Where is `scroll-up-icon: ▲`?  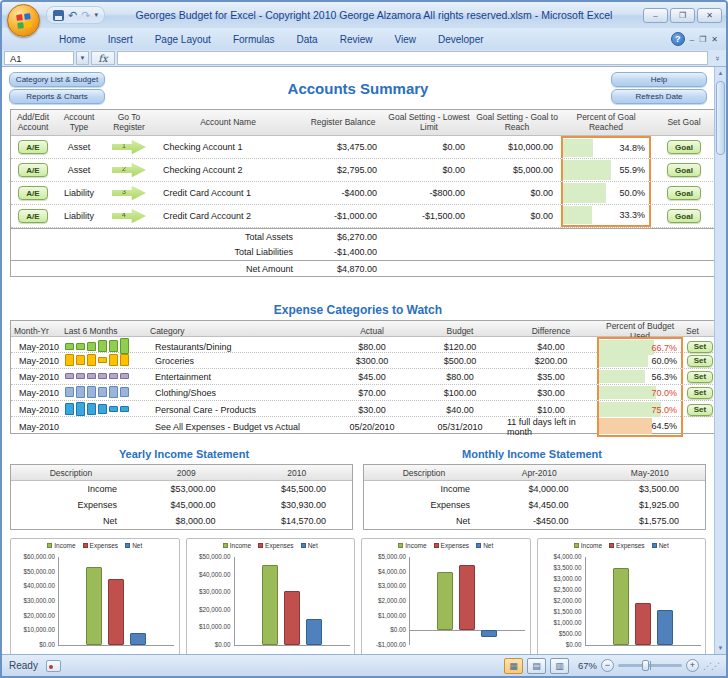
scroll-up-icon: ▲ is located at coordinates (720, 73).